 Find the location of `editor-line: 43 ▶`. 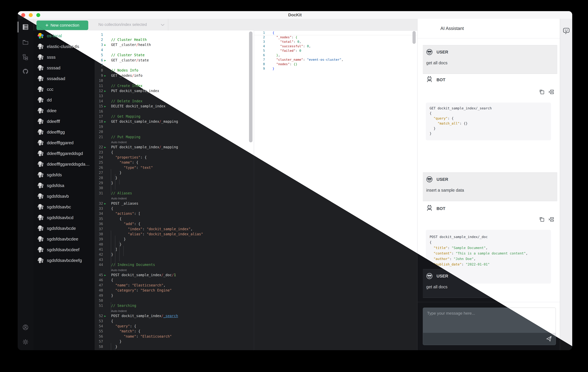

editor-line: 43 ▶ is located at coordinates (174, 260).